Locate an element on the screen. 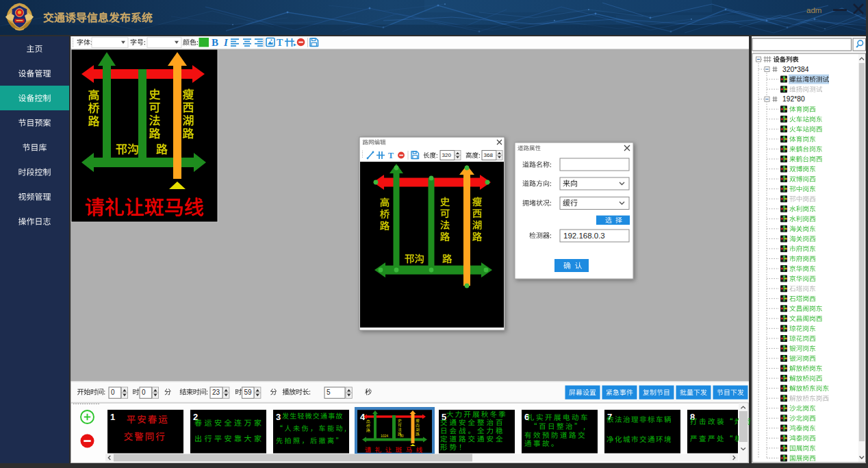  svg-text: 1024 is located at coordinates (385, 436).